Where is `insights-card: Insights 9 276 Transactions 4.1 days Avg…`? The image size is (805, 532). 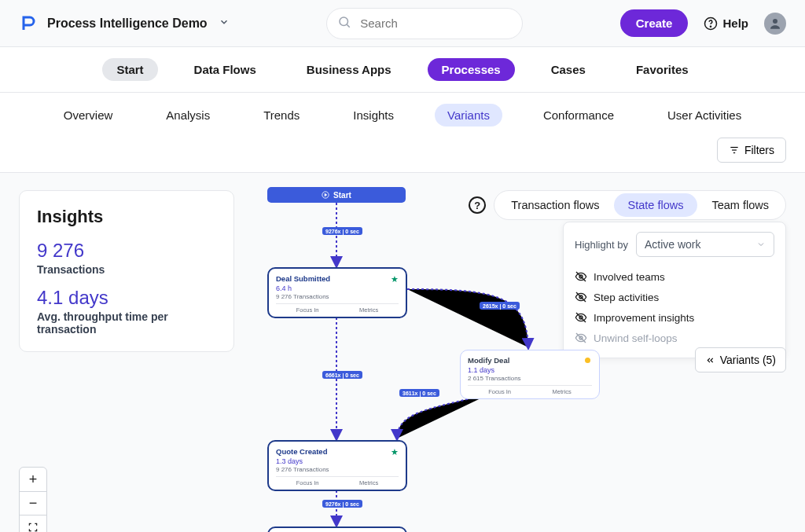 insights-card: Insights 9 276 Transactions 4.1 days Avg… is located at coordinates (127, 271).